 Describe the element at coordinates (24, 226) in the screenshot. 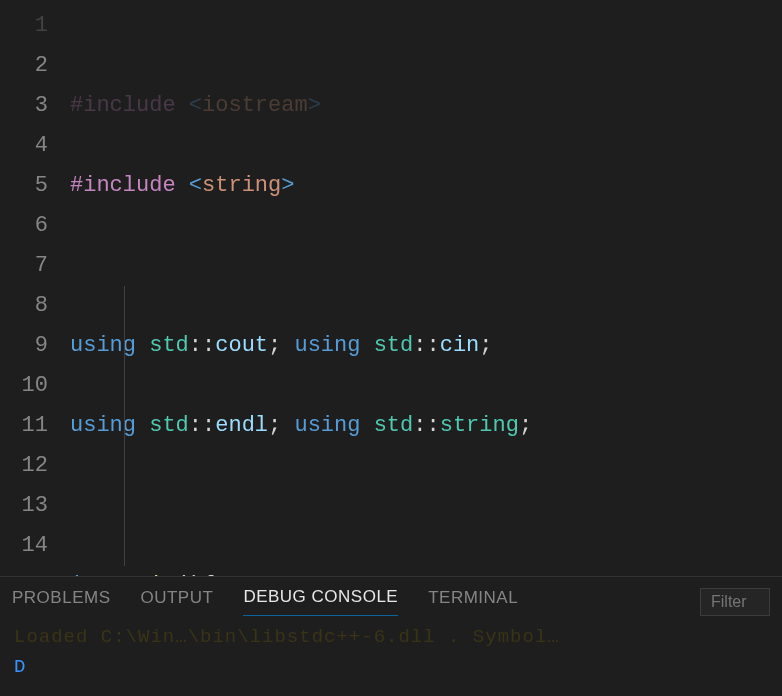

I see `line-number: 6` at that location.